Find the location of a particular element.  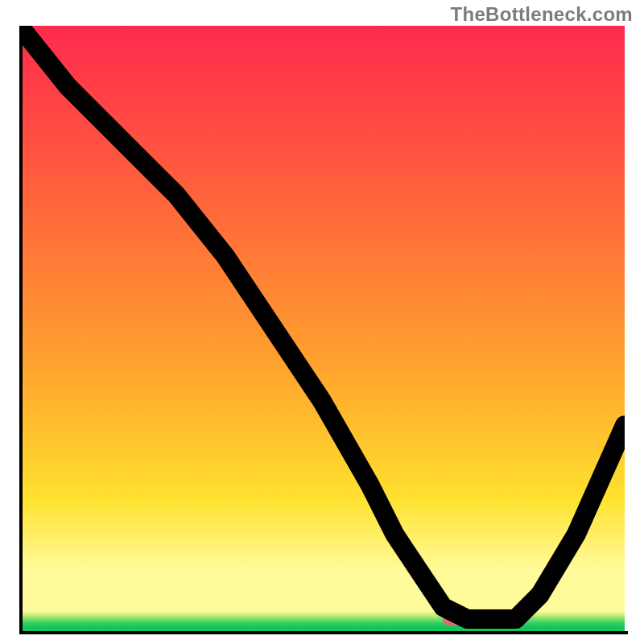

watermark-text: TheBottleneck.com is located at coordinates (542, 14).